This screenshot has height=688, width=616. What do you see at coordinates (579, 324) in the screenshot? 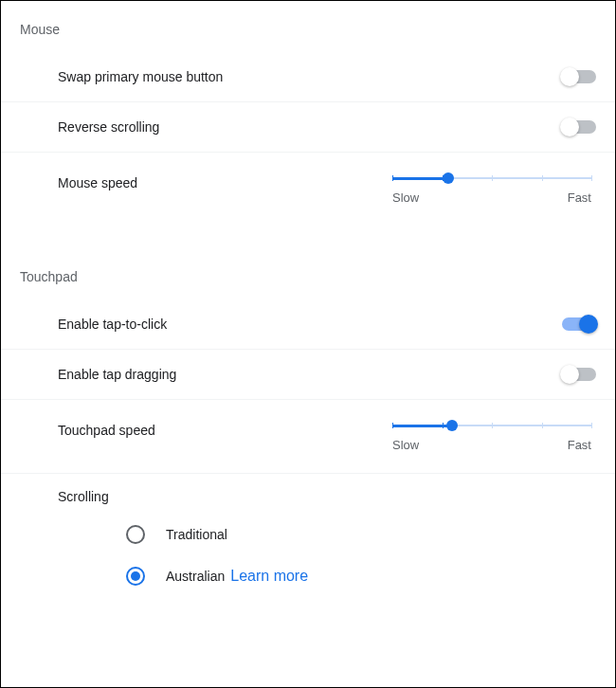
I see `tap-to-click-toggle` at bounding box center [579, 324].